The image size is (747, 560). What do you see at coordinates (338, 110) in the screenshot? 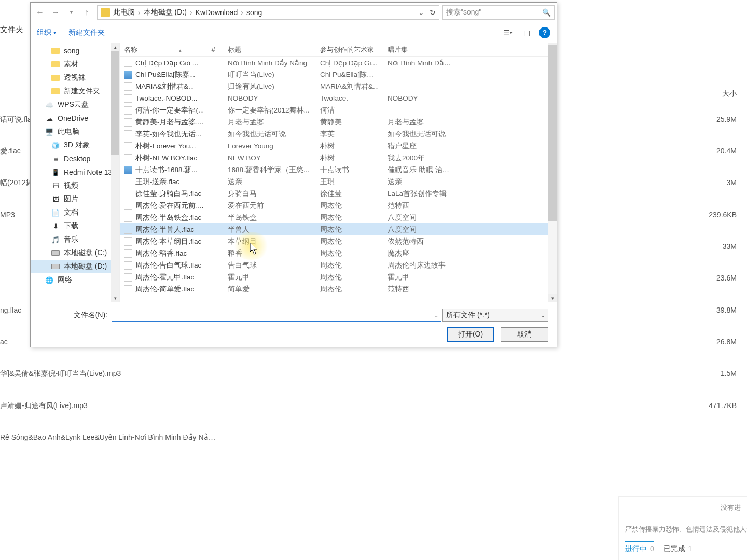
I see `file-row: 何洁-你一定要幸福(...你一定要幸福(2012舞林...何洁` at bounding box center [338, 110].